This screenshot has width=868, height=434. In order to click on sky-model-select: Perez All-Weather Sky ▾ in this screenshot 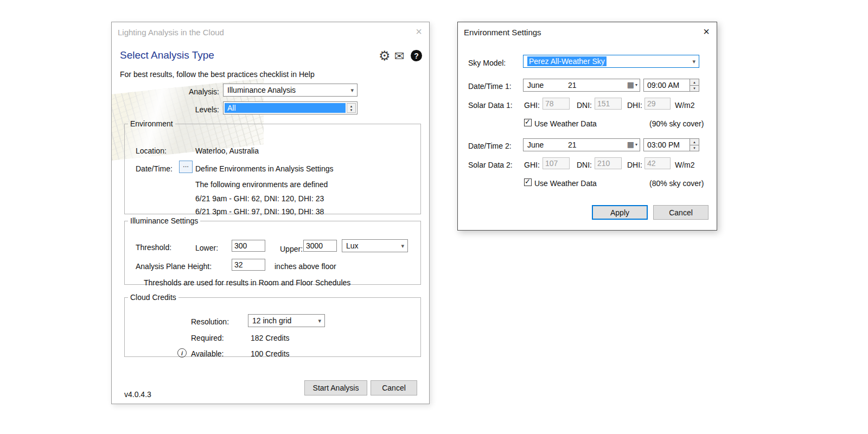, I will do `click(611, 61)`.